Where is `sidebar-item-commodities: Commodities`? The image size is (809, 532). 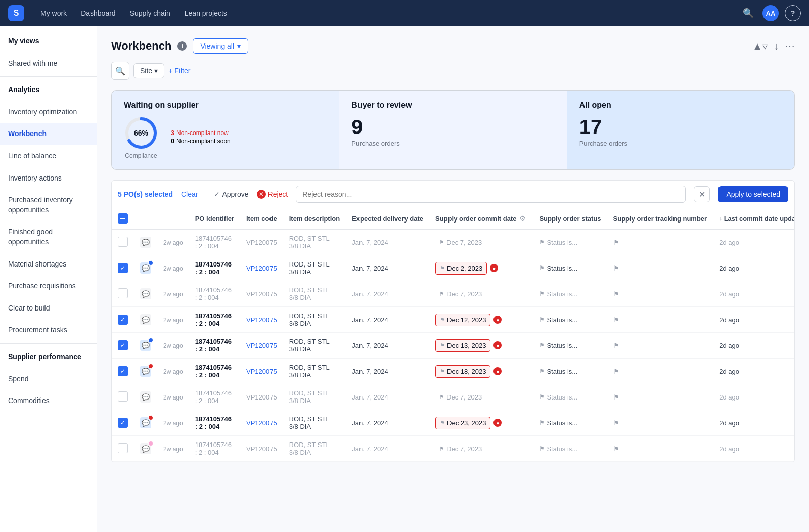 sidebar-item-commodities: Commodities is located at coordinates (49, 401).